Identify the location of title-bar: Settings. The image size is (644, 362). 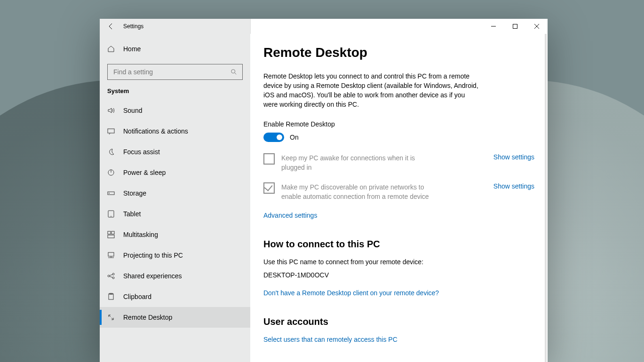
(324, 26).